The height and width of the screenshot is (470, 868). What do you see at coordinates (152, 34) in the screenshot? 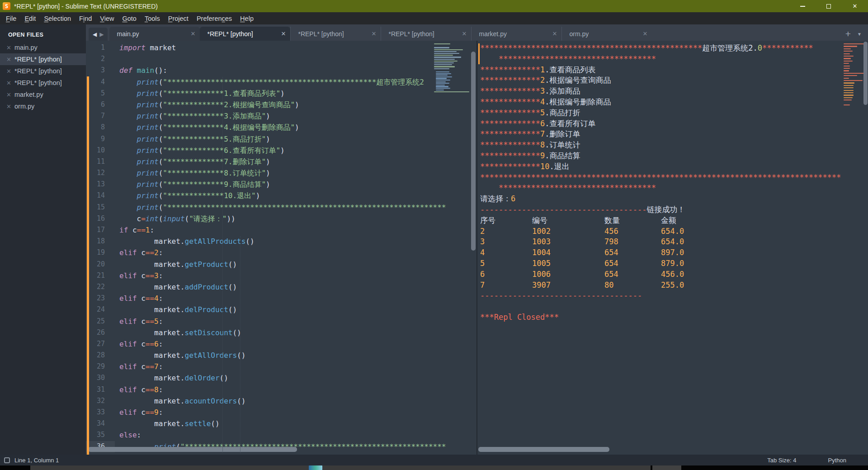
I see `tab-label: main.py` at bounding box center [152, 34].